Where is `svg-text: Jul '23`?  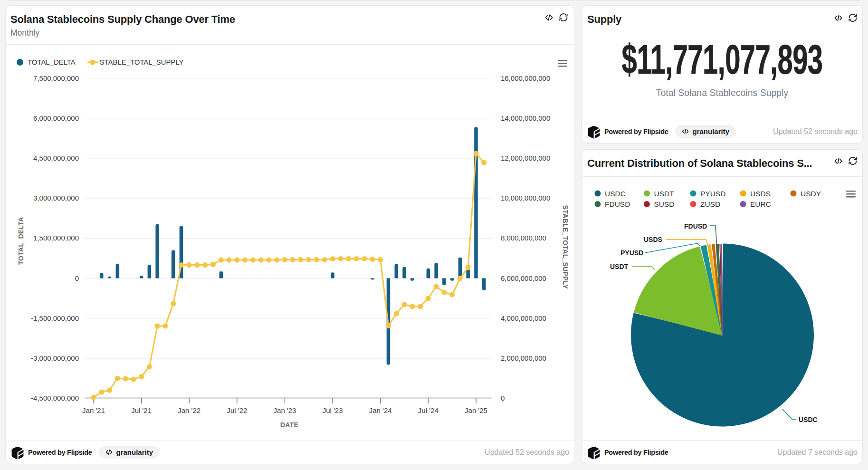 svg-text: Jul '23 is located at coordinates (333, 411).